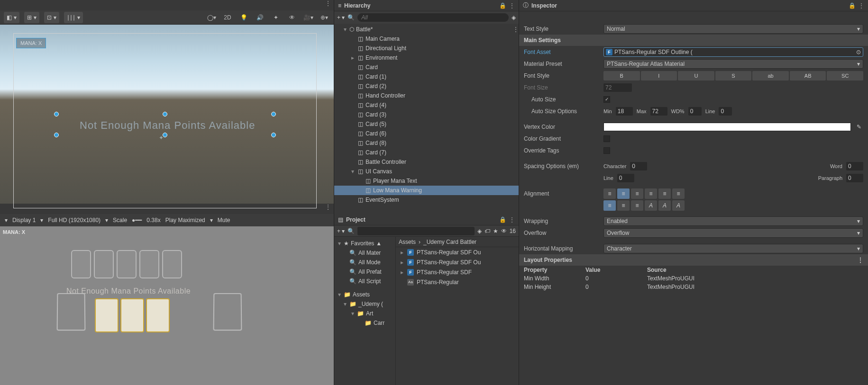  I want to click on hierarchy-tree: ▾⬡ Battle* ⋮ ◫Main Camera◫Directional Li…, so click(427, 119).